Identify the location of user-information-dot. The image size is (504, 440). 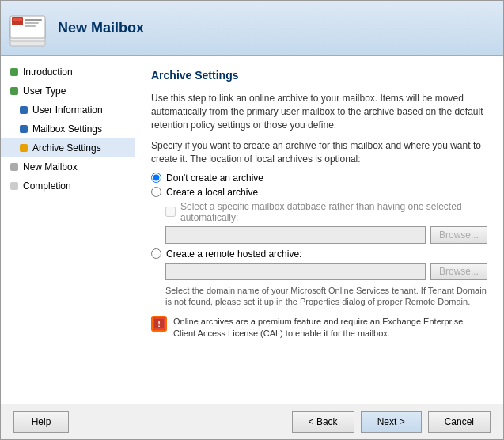
(24, 110).